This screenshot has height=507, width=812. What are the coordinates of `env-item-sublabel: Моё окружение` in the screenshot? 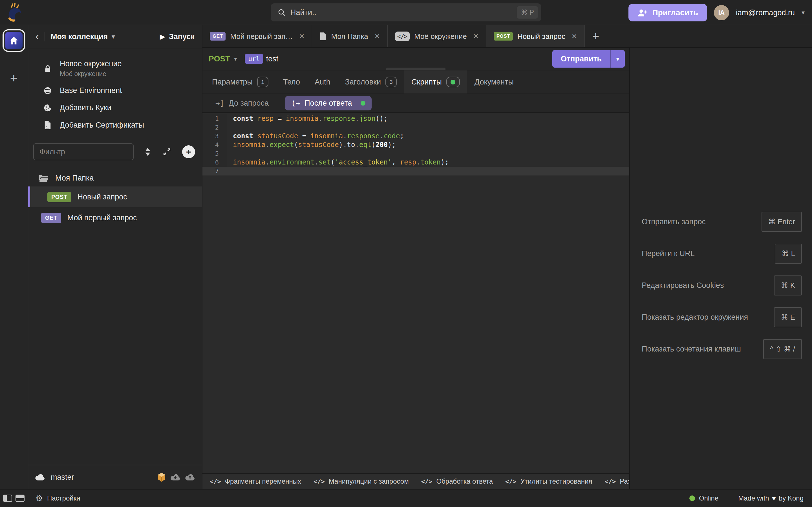 It's located at (91, 74).